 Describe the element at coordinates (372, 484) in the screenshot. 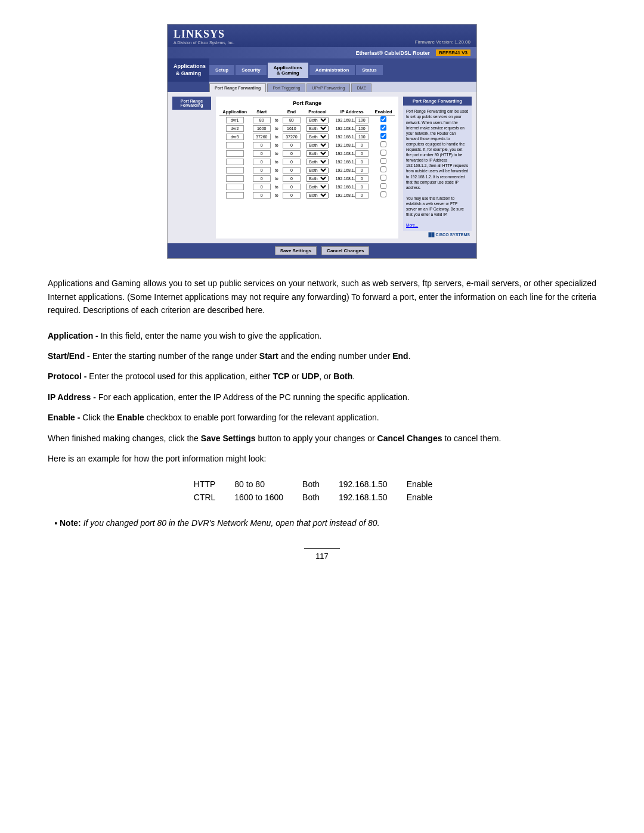

I see `ex-col4-0: 192.168.1.50` at that location.